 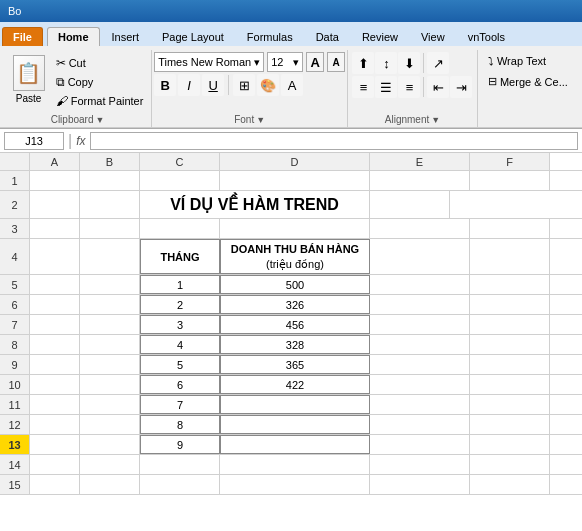 What do you see at coordinates (510, 180) in the screenshot?
I see `cell-f1` at bounding box center [510, 180].